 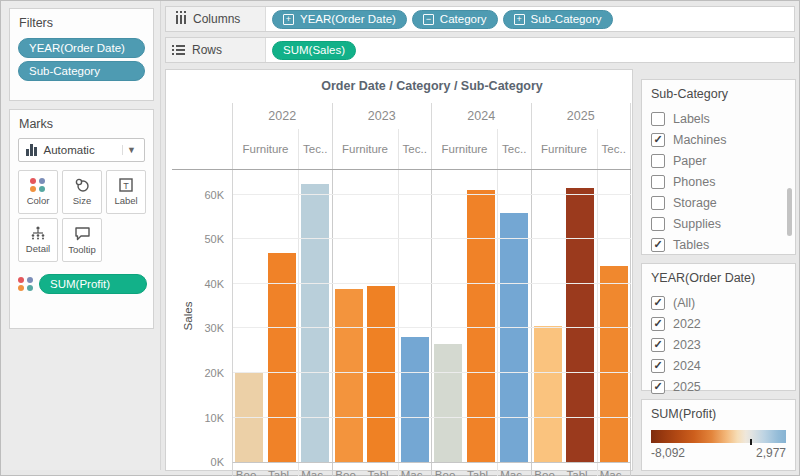 What do you see at coordinates (214, 239) in the screenshot?
I see `y-tick-50K: 50K` at bounding box center [214, 239].